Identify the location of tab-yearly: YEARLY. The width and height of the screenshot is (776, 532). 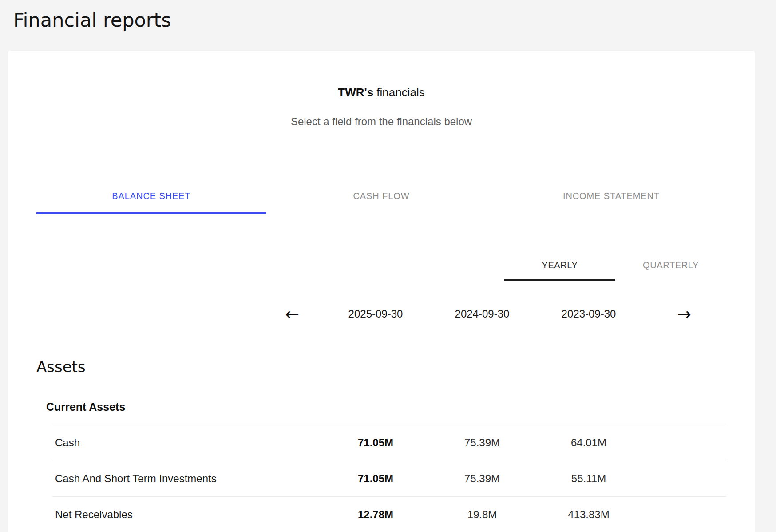
(560, 266).